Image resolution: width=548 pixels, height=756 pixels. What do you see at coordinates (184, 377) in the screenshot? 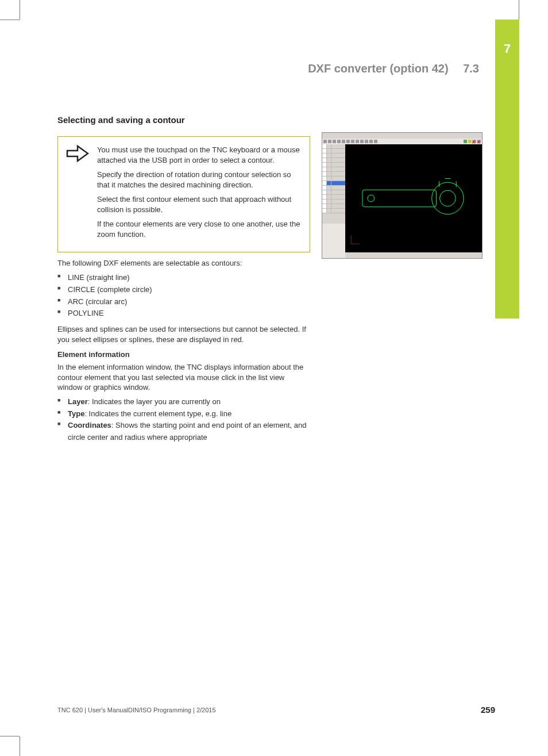
I see `para-elem-info: In the element information window, the T…` at bounding box center [184, 377].